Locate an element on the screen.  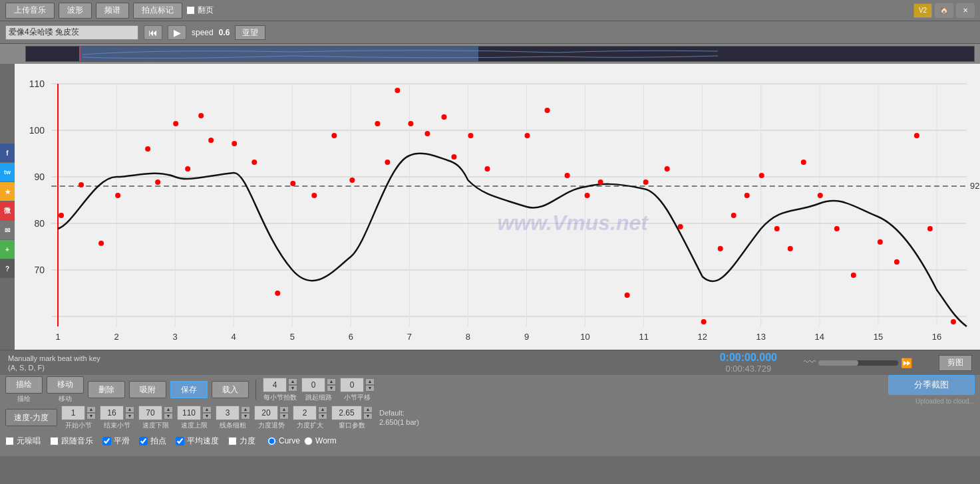
confirm-button: 亚望 is located at coordinates (250, 33).